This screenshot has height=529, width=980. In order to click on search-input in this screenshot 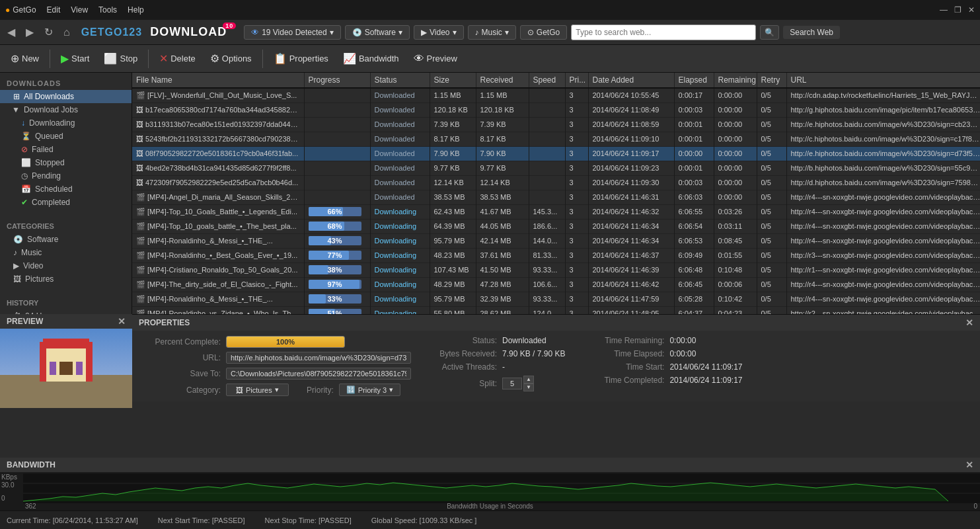, I will do `click(663, 32)`.